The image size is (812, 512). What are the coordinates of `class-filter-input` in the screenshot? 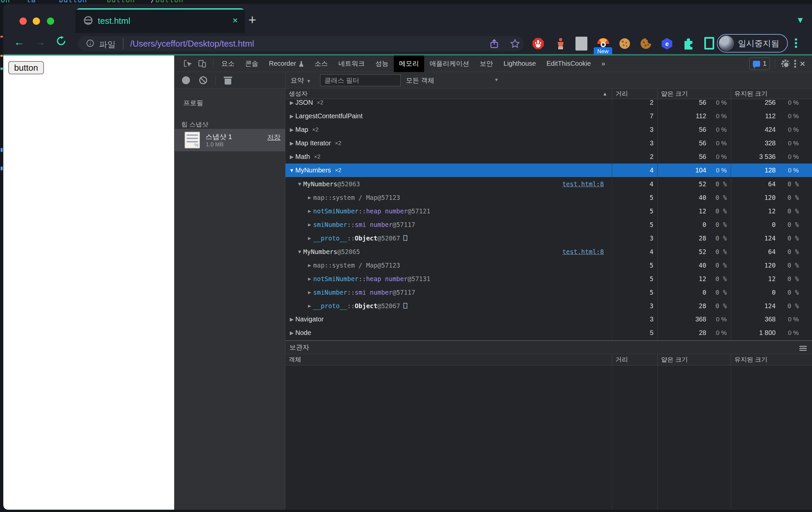 It's located at (360, 80).